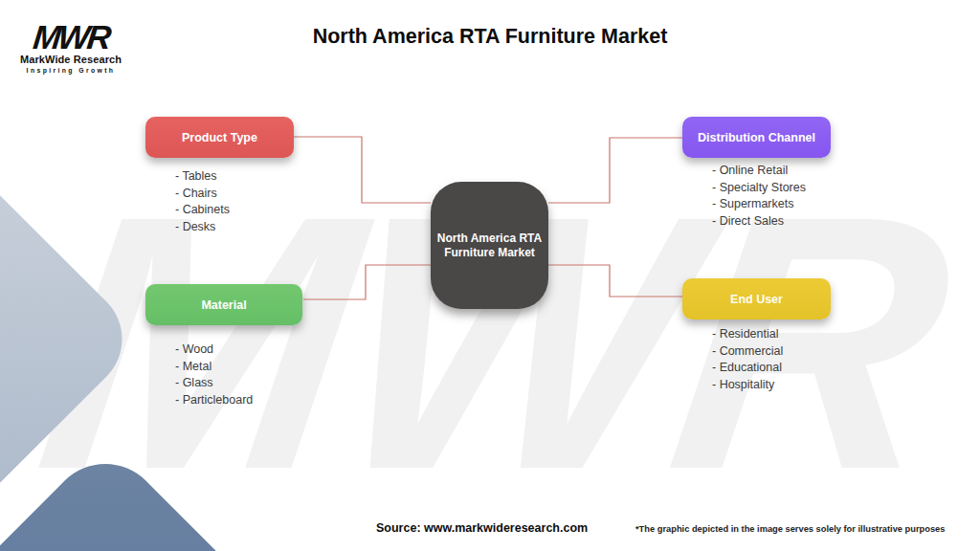 The image size is (980, 551). What do you see at coordinates (214, 375) in the screenshot?
I see `branch-items-material: - Wood - Metal - Glass - Particleboard` at bounding box center [214, 375].